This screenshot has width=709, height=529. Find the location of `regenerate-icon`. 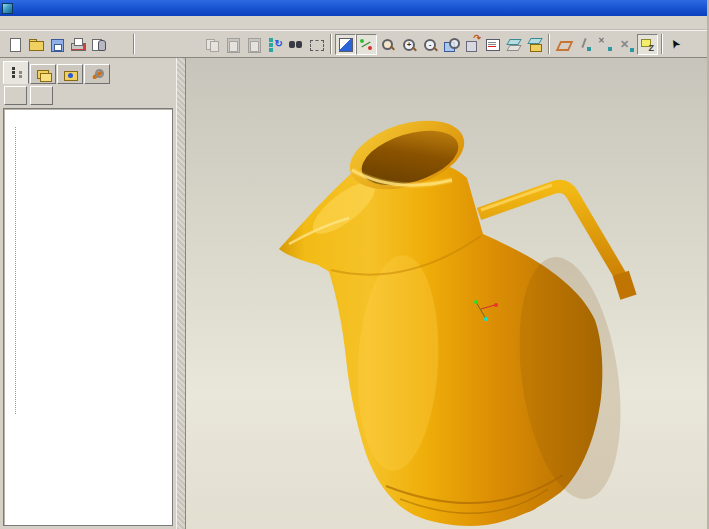

regenerate-icon is located at coordinates (274, 44).